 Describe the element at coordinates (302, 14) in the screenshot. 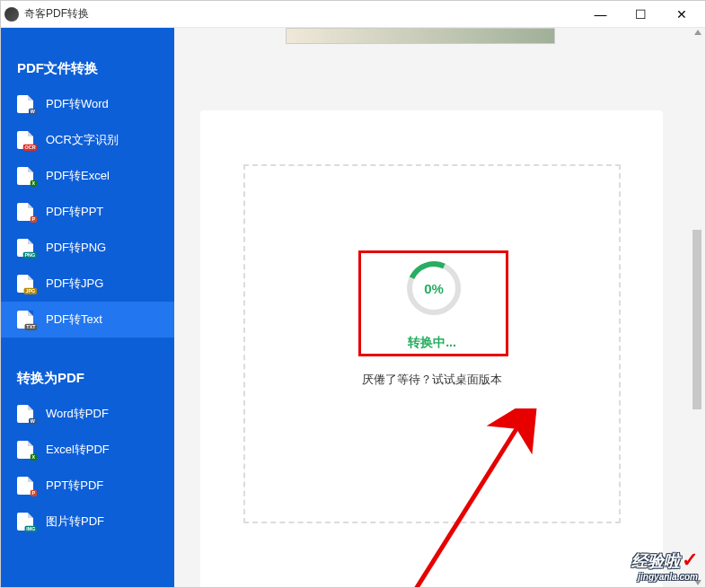

I see `window-title: 奇客PDF转换` at that location.